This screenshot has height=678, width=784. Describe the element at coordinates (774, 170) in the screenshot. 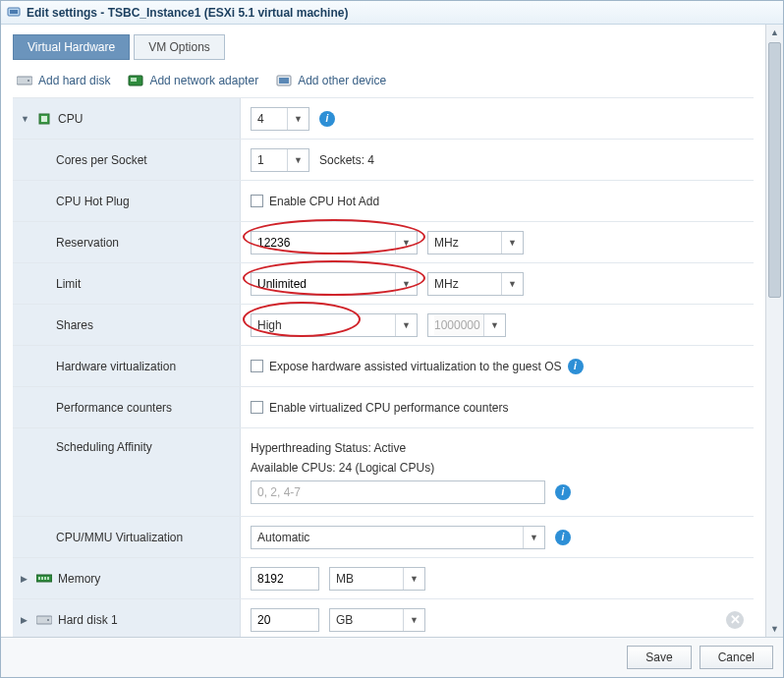

I see `scrollbar-thumb` at that location.